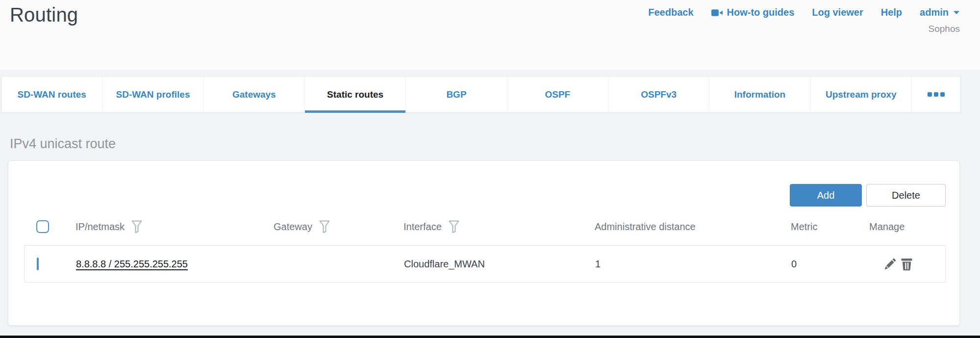  What do you see at coordinates (826, 195) in the screenshot?
I see `add-button: Add` at bounding box center [826, 195].